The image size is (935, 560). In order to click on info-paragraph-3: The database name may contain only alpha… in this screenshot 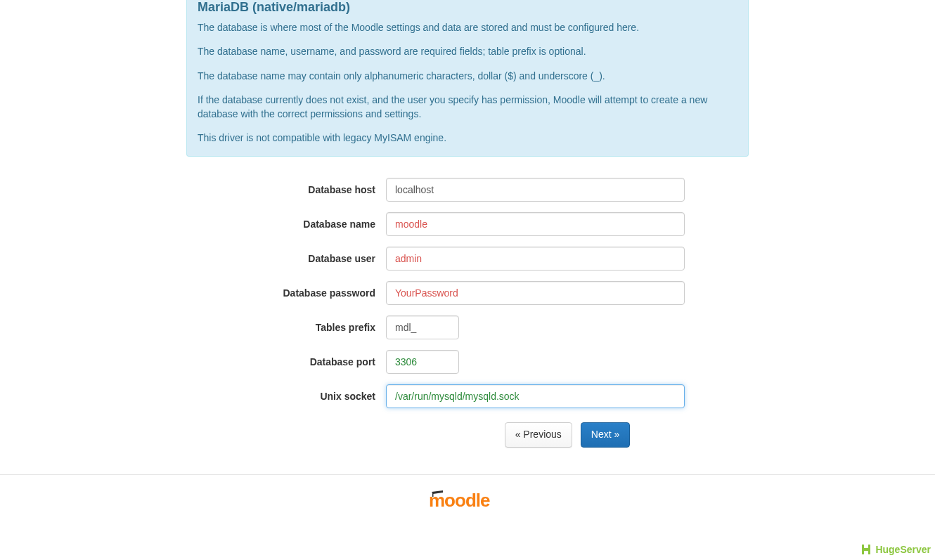, I will do `click(468, 76)`.